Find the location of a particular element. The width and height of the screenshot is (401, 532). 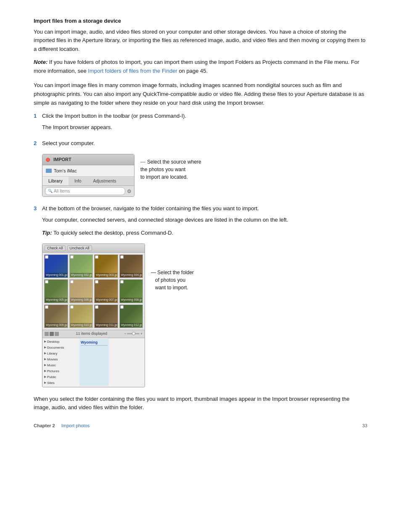

file-name: Music is located at coordinates (51, 365).